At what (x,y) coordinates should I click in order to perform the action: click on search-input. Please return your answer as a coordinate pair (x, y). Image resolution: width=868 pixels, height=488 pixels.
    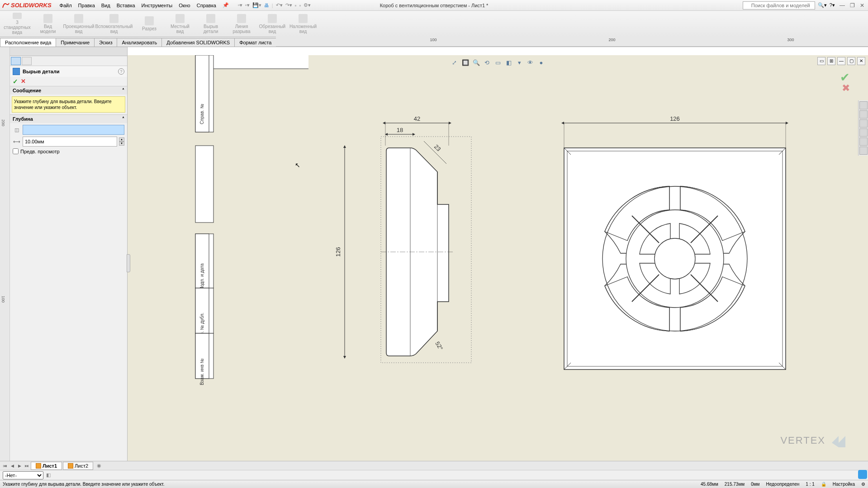
    Looking at the image, I should click on (779, 5).